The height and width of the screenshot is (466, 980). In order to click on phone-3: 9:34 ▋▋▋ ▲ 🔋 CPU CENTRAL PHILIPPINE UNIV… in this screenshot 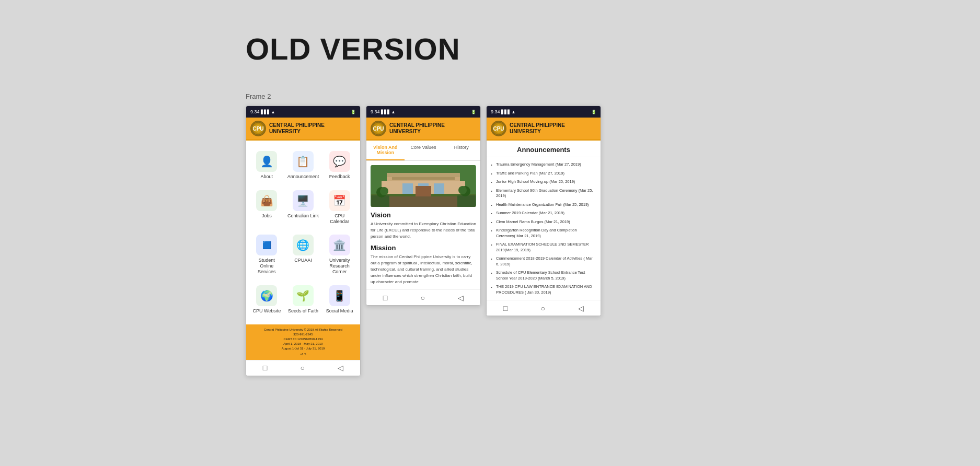, I will do `click(544, 211)`.